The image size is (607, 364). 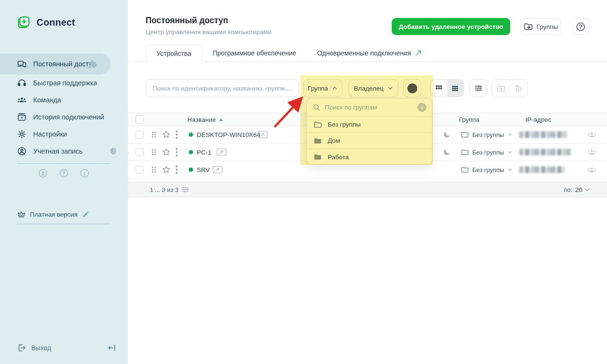 I want to click on select-all-checkbox-cell, so click(x=139, y=119).